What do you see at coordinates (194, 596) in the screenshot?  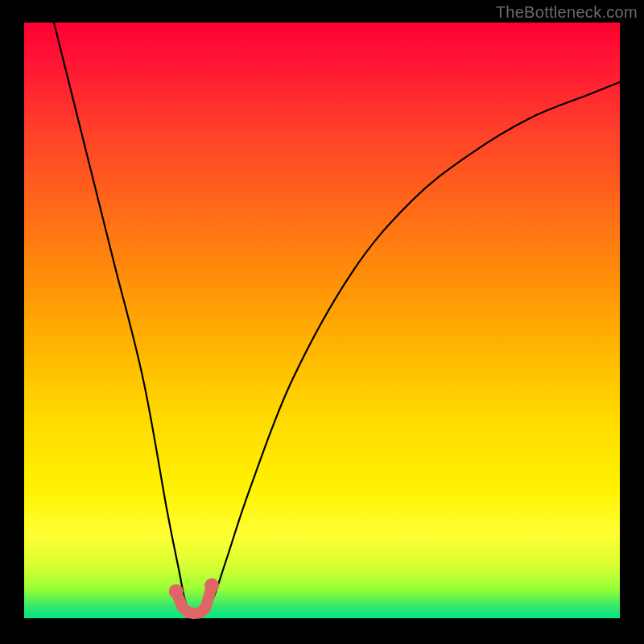 I see `trough-markers` at bounding box center [194, 596].